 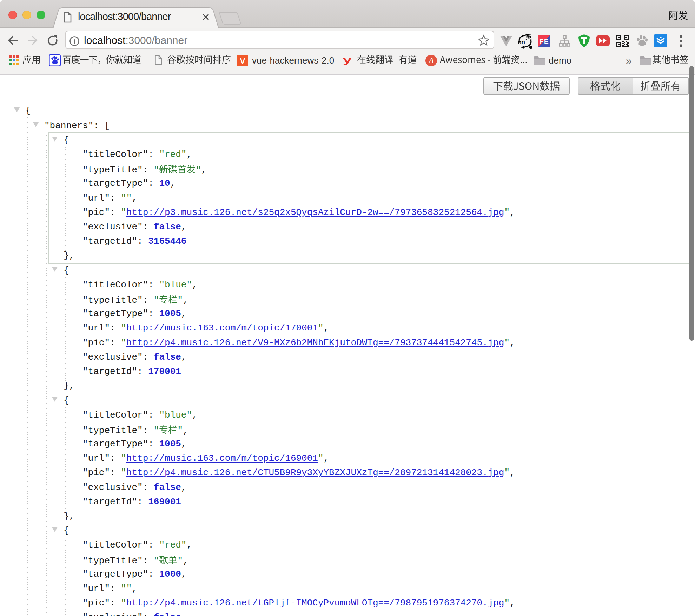 What do you see at coordinates (546, 41) in the screenshot?
I see `svg-text: E` at bounding box center [546, 41].